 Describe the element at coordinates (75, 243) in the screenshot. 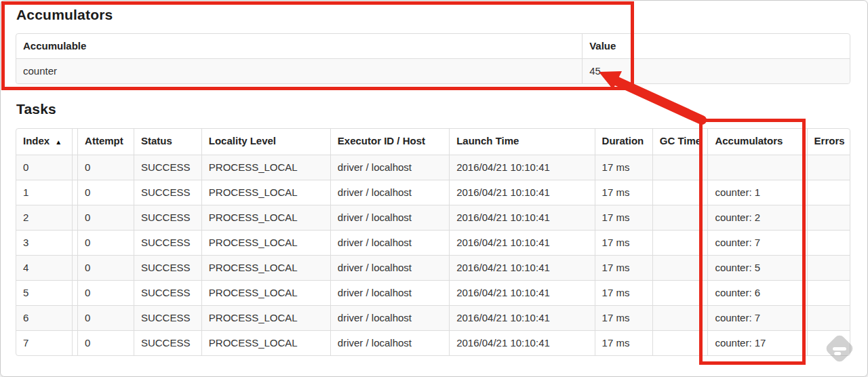

I see `cell-id: 3` at that location.